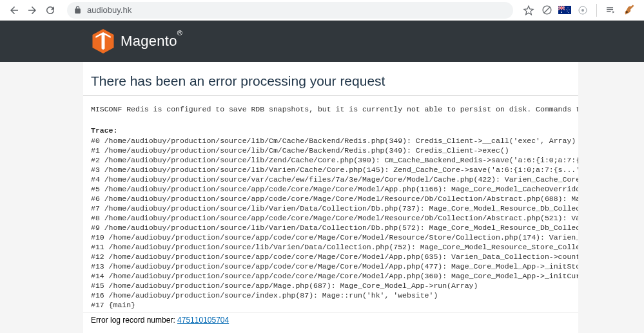 This screenshot has width=644, height=333. I want to click on brand-logo: Magento®, so click(137, 41).